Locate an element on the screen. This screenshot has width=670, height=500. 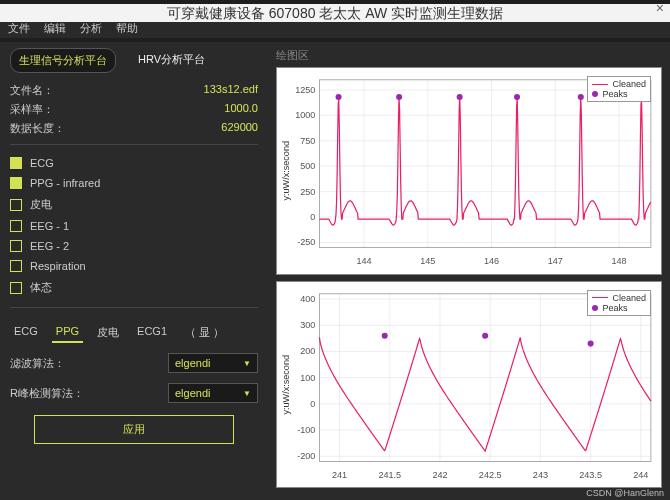
svg-text: 147 is located at coordinates (556, 261).